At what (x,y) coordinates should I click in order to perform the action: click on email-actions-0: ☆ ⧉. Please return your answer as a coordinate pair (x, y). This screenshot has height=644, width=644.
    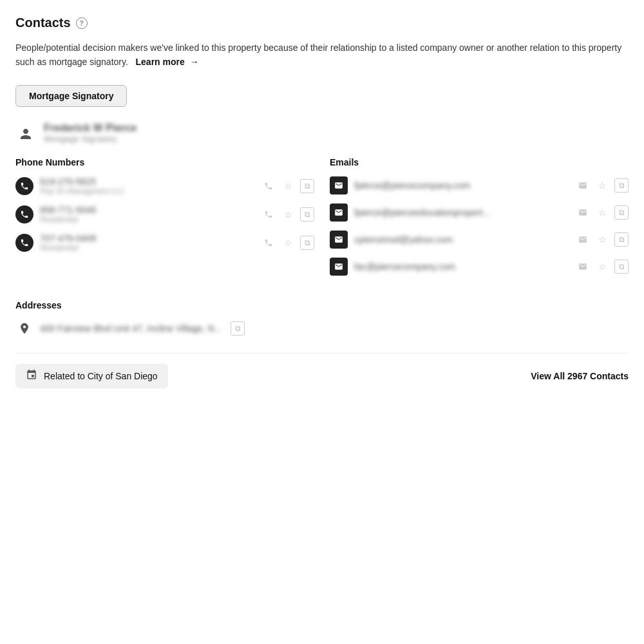
    Looking at the image, I should click on (602, 185).